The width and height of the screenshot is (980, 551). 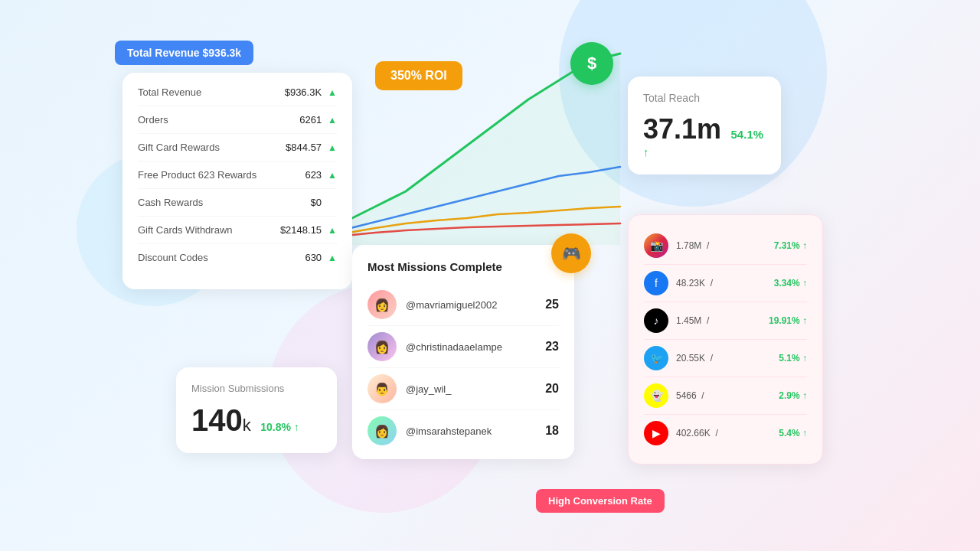 I want to click on missions-sub: k, so click(x=247, y=425).